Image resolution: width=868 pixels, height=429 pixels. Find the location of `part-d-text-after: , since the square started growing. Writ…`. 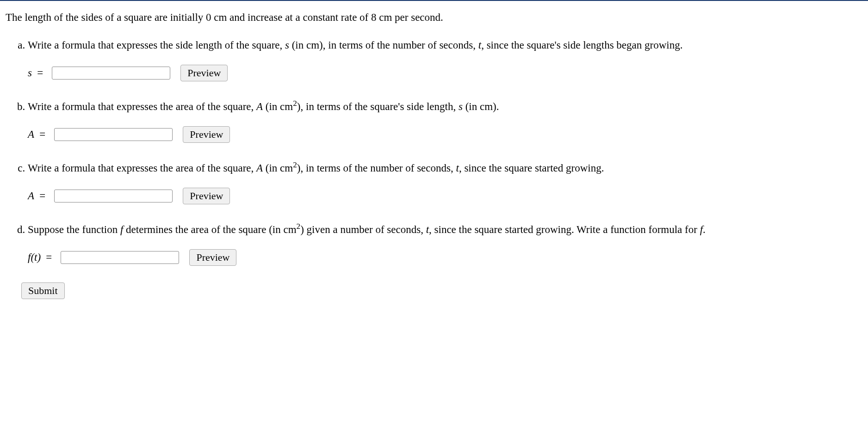

part-d-text-after: , since the square started growing. Writ… is located at coordinates (564, 229).